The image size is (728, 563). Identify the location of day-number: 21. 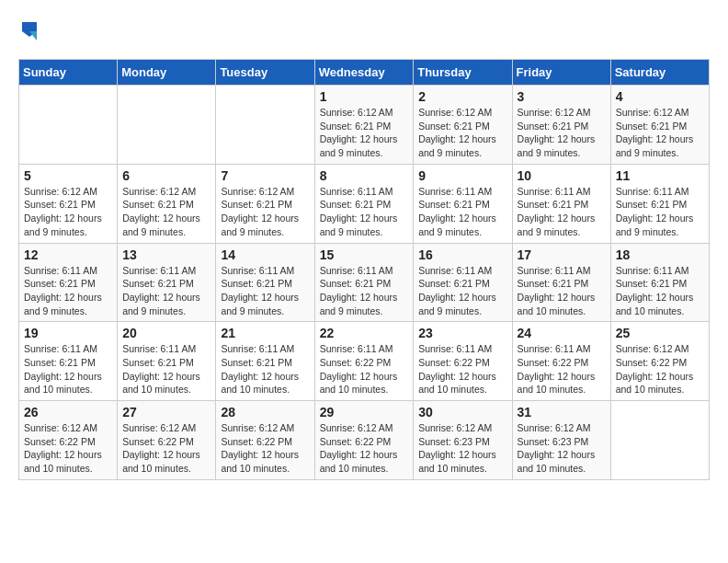
(265, 333).